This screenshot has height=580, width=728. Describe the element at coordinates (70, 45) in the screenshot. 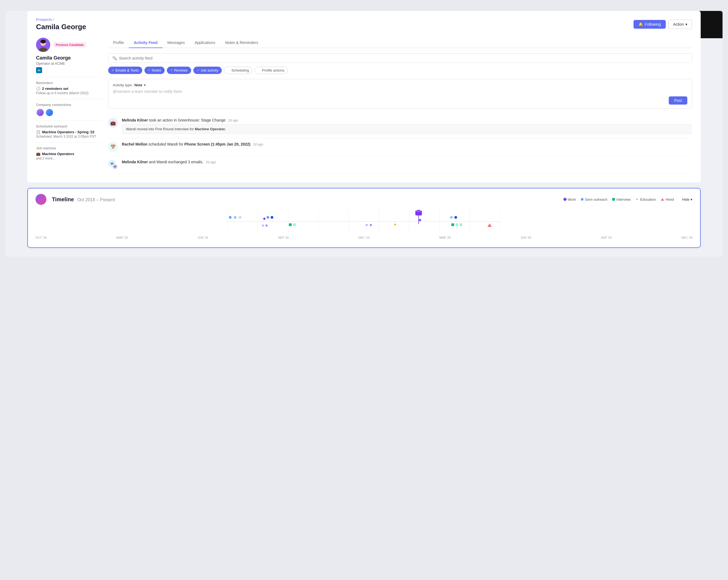

I see `badge-prev: Previous Candidate` at that location.